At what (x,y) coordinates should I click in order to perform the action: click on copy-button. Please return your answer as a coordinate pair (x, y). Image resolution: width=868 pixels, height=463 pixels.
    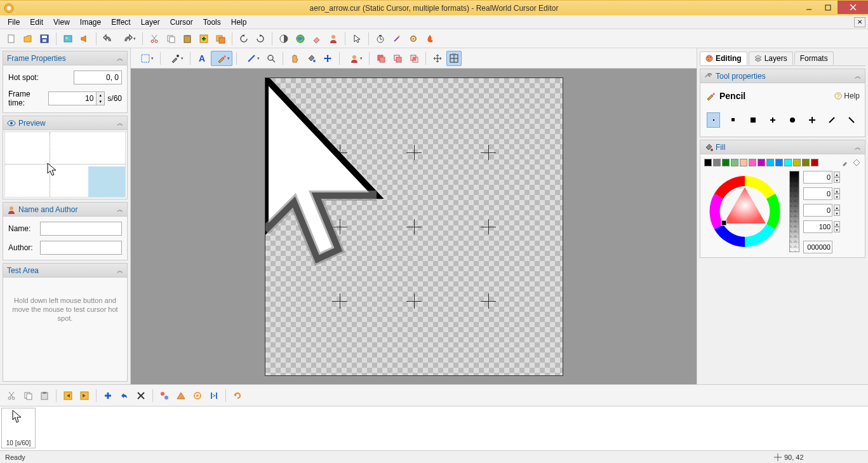
    Looking at the image, I should click on (171, 39).